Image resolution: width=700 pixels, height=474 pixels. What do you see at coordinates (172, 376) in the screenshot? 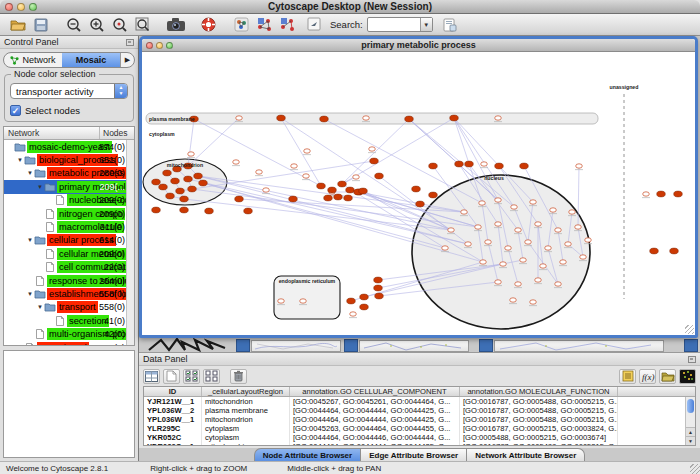
I see `new-attribute-icon` at bounding box center [172, 376].